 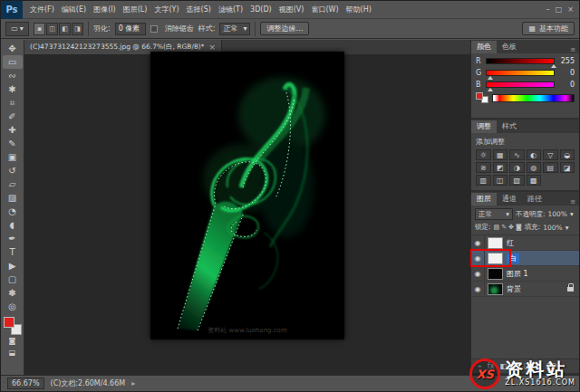 I want to click on menu-item-file: 文件(F), so click(x=42, y=9).